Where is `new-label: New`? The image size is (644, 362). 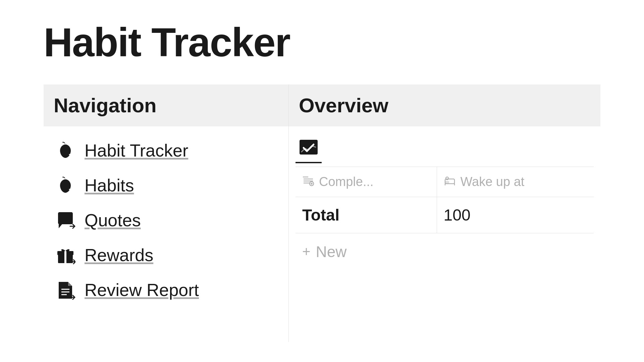
new-label: New is located at coordinates (331, 252).